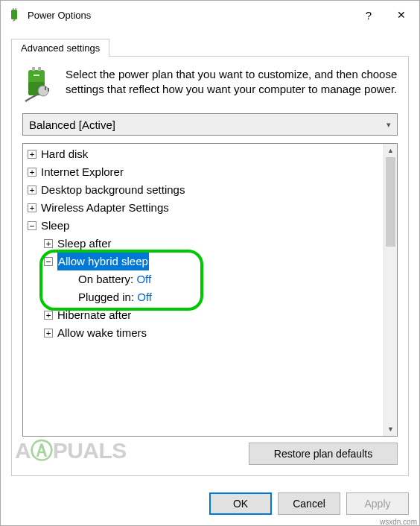 This screenshot has height=526, width=420. What do you see at coordinates (103, 262) in the screenshot?
I see `tree-label-selected: Allow hybrid sleep` at bounding box center [103, 262].